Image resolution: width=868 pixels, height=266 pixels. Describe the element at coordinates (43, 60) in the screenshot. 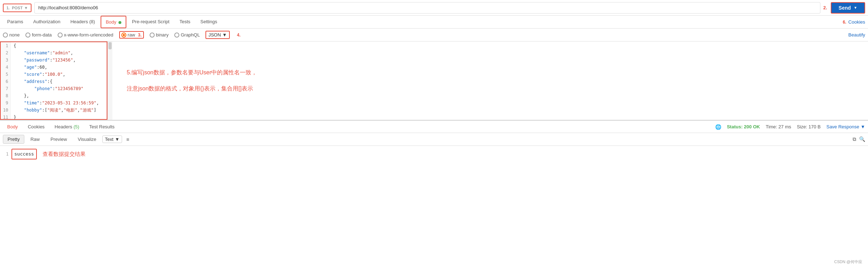

I see `line-content-3: "password":"123456",` at that location.